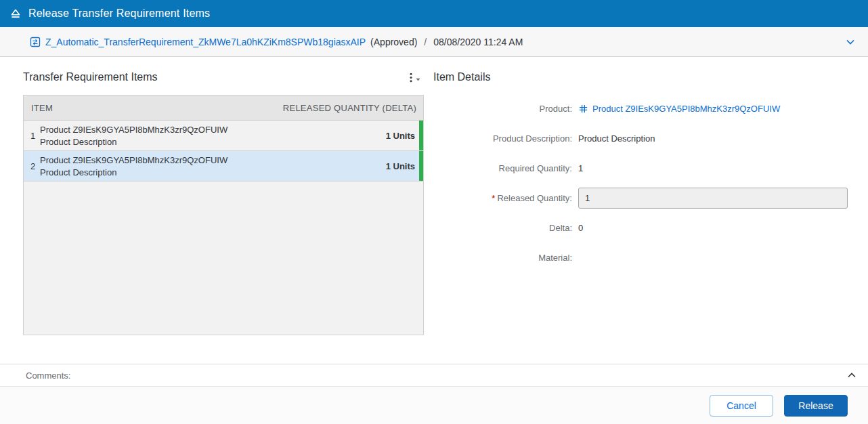  Describe the element at coordinates (434, 42) in the screenshot. I see `object-header: Z_Automatic_TransferRequirement_ZkMWe7La…` at that location.